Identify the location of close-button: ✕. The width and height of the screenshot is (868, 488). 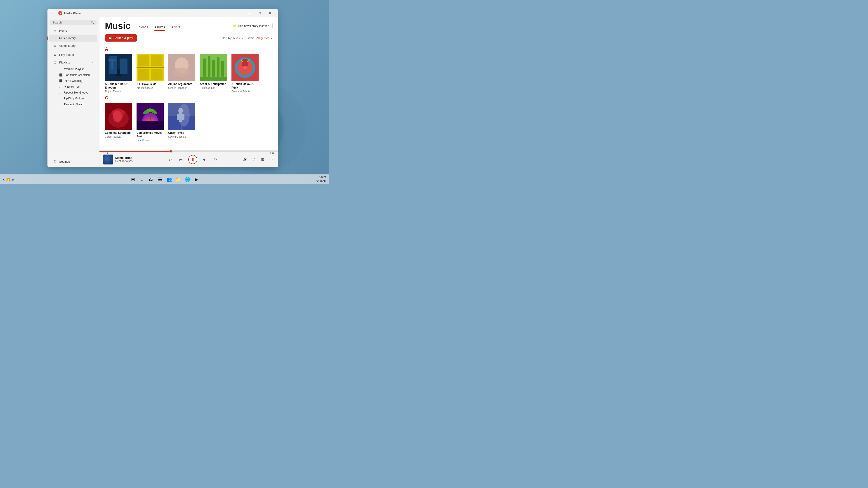
(270, 13).